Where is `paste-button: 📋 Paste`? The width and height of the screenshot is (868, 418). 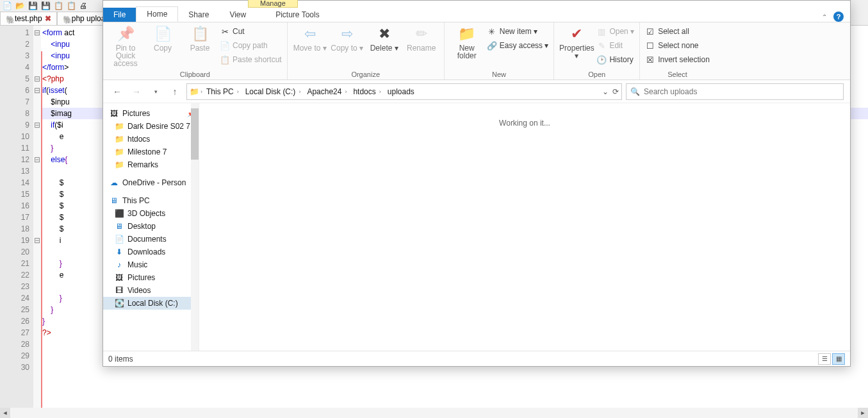
paste-button: 📋 Paste is located at coordinates (200, 38).